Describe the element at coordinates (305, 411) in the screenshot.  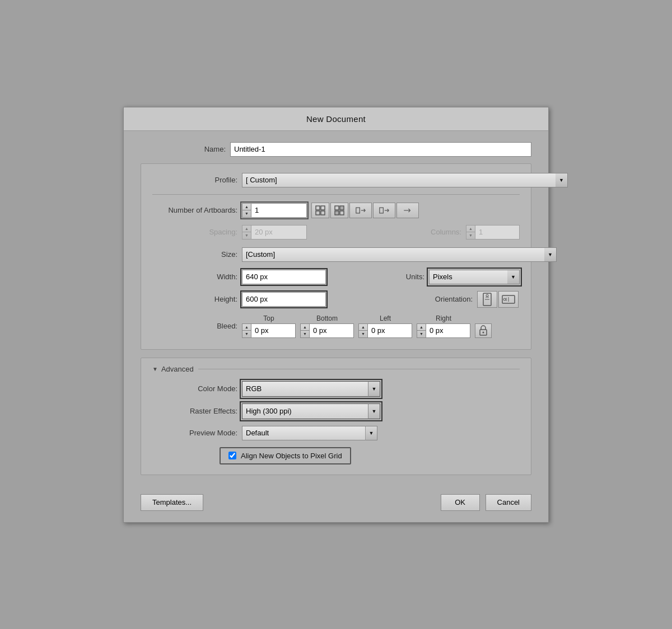
I see `raster-effects-select: Screen (72 ppi) Medium (150 ppi) High (3…` at that location.